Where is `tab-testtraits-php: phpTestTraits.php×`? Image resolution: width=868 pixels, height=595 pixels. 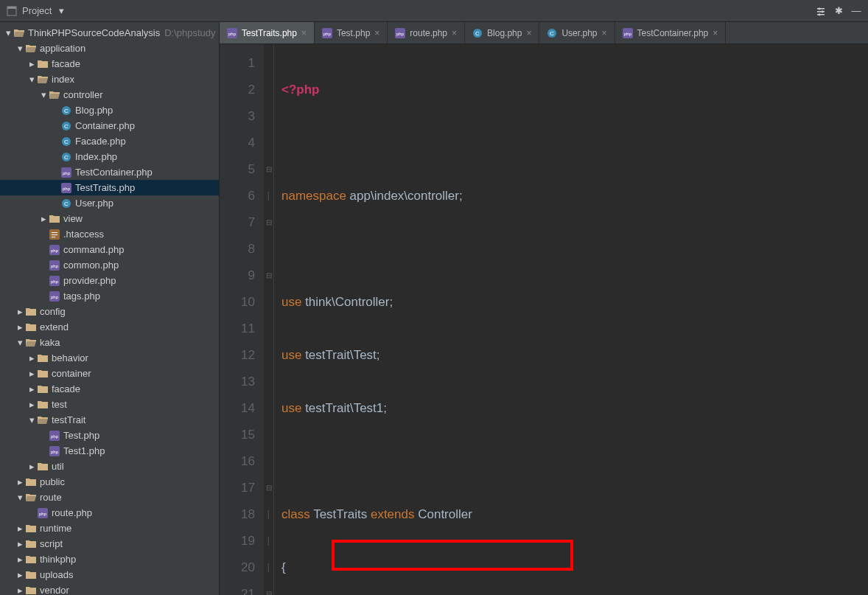
tab-testtraits-php: phpTestTraits.php× is located at coordinates (267, 32).